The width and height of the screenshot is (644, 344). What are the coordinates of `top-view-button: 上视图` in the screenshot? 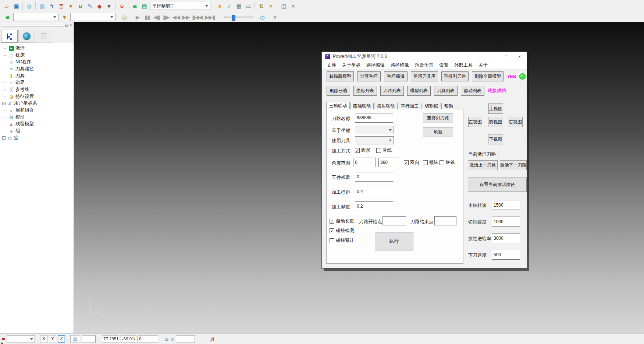 It's located at (496, 109).